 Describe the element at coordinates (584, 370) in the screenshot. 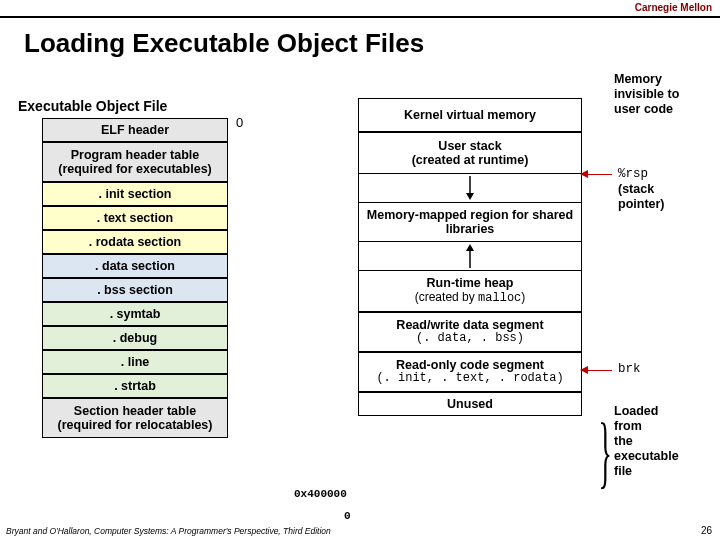

I see `brk-pointer-arrow-icon` at that location.